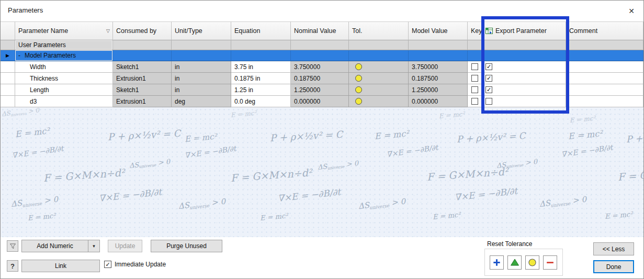  What do you see at coordinates (261, 31) in the screenshot?
I see `column-header-equation: Equation` at bounding box center [261, 31].